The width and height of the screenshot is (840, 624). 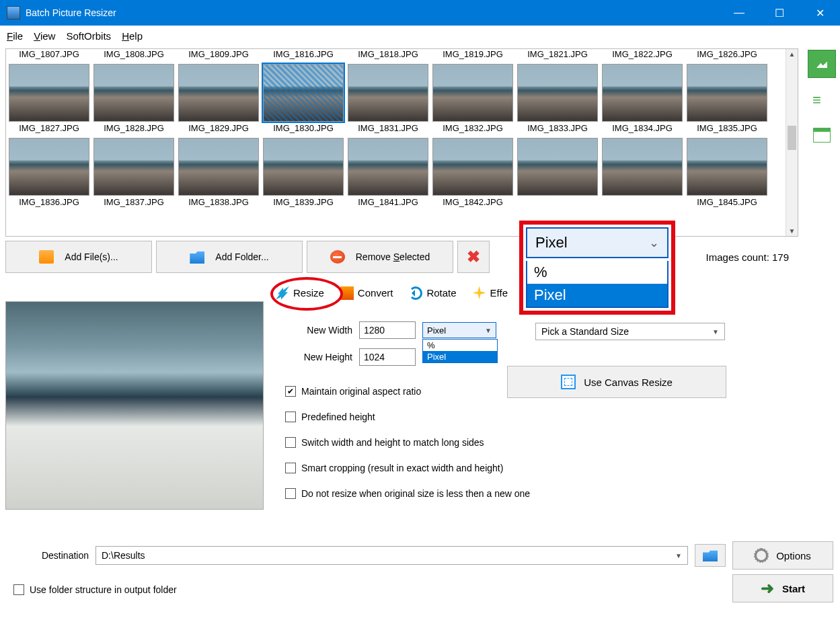 What do you see at coordinates (416, 494) in the screenshot?
I see `no-upscale-label: Do not resize when original size is less…` at bounding box center [416, 494].